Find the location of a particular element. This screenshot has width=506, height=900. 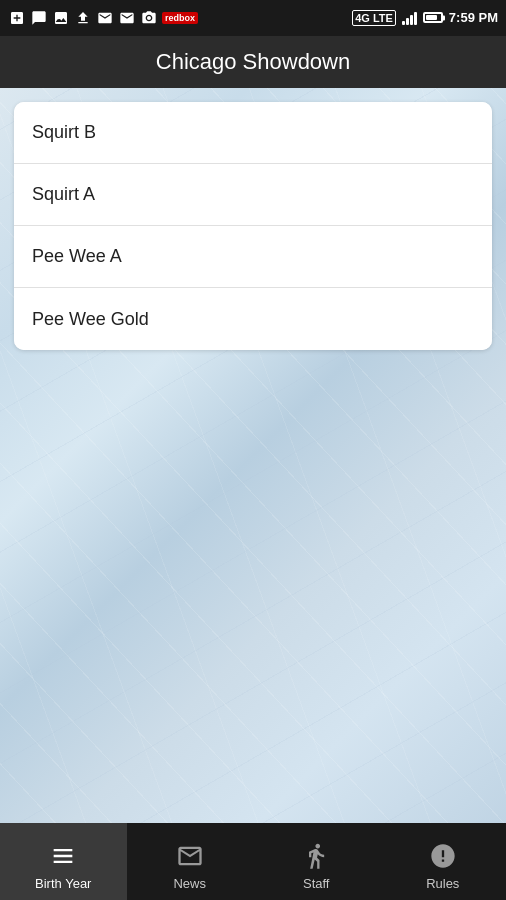

camera-icon is located at coordinates (149, 18).